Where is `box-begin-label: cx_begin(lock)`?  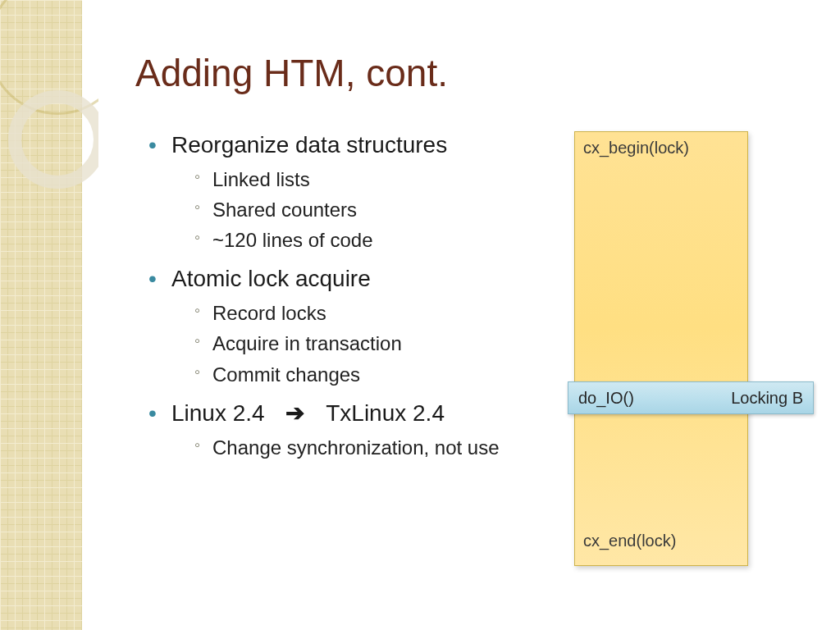 box-begin-label: cx_begin(lock) is located at coordinates (637, 148).